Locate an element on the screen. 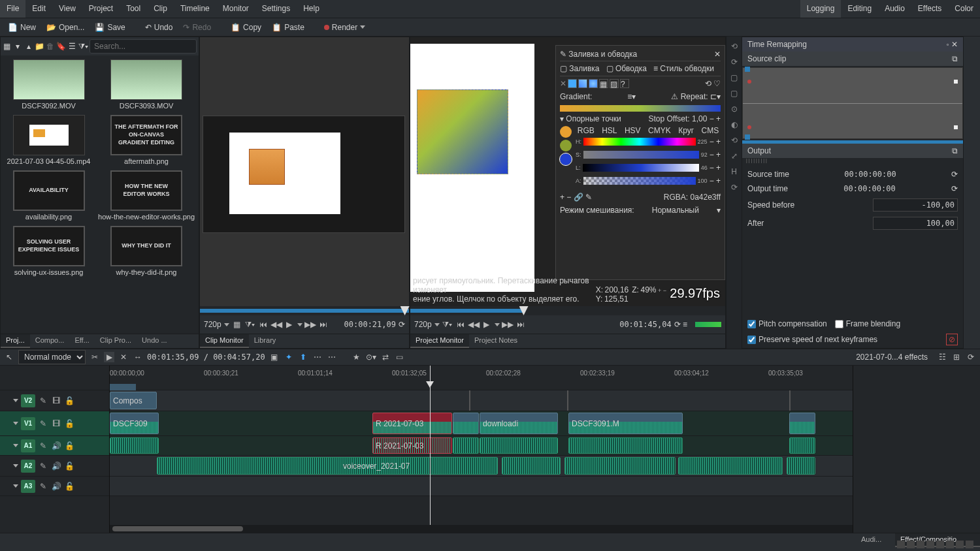 The height and width of the screenshot is (551, 980). bin-item: DSCF3093.MOV is located at coordinates (146, 85).